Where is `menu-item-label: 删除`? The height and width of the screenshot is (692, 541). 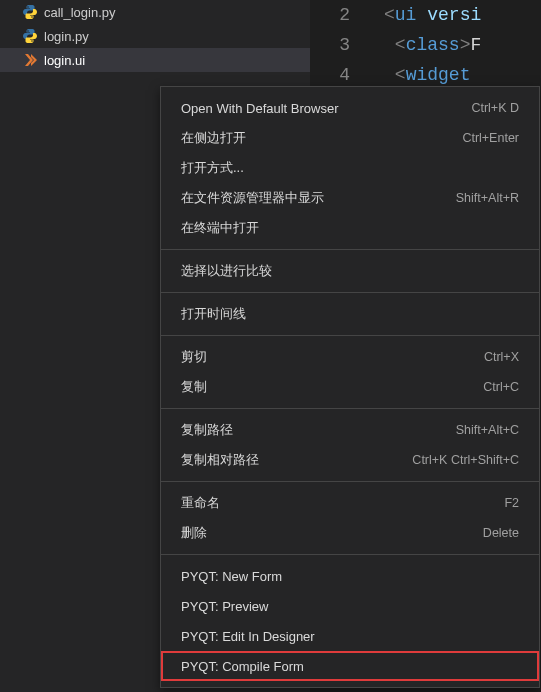 menu-item-label: 删除 is located at coordinates (194, 533).